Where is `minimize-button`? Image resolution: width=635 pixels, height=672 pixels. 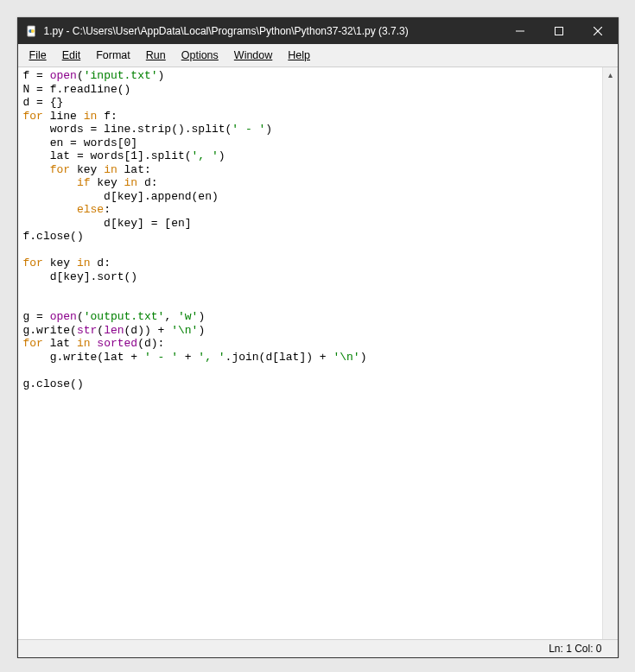 minimize-button is located at coordinates (520, 31).